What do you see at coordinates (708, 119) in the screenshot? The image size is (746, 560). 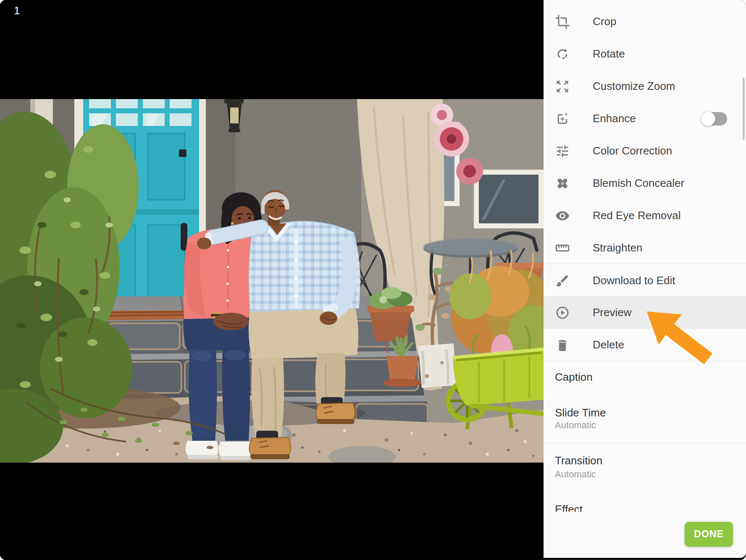 I see `toggle-knob` at bounding box center [708, 119].